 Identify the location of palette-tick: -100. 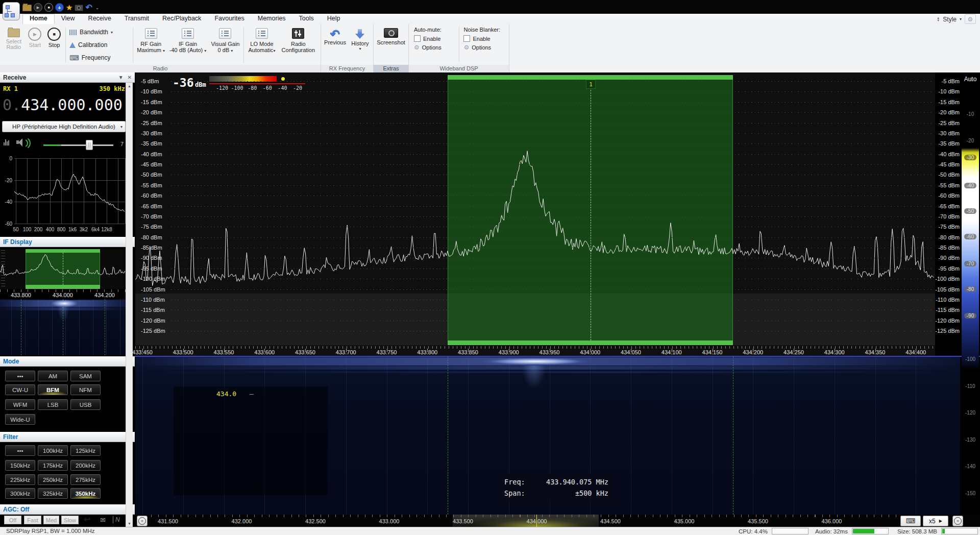
(970, 359).